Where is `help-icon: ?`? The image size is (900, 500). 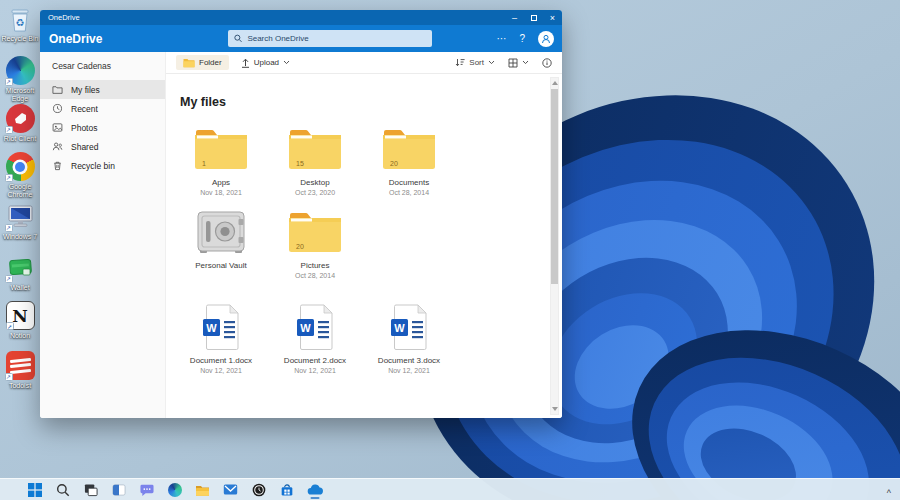
help-icon: ? is located at coordinates (522, 38).